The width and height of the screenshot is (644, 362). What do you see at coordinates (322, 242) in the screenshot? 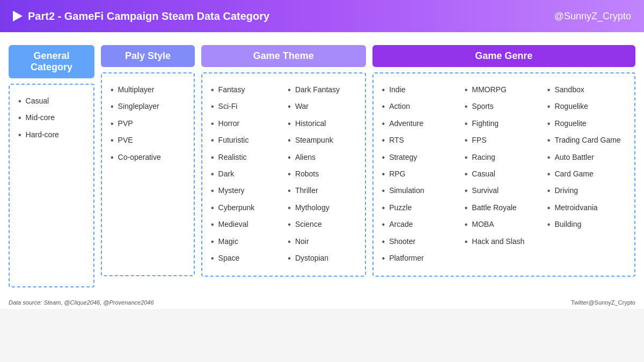
I see `list-item: Noir` at bounding box center [322, 242].